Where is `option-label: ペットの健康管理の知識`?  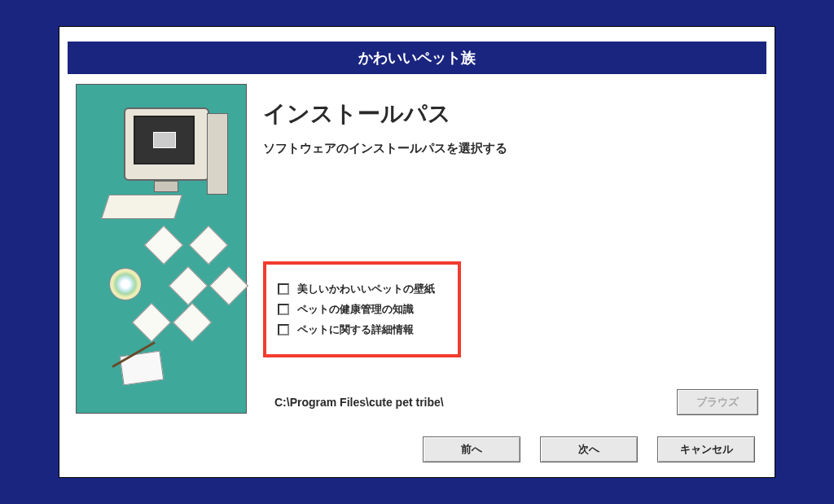 option-label: ペットの健康管理の知識 is located at coordinates (355, 309).